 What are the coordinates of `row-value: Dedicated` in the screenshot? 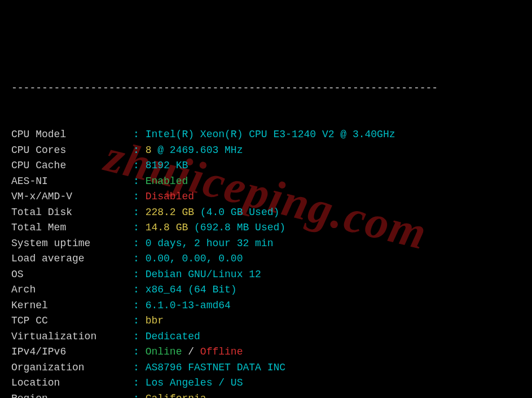 It's located at (173, 336).